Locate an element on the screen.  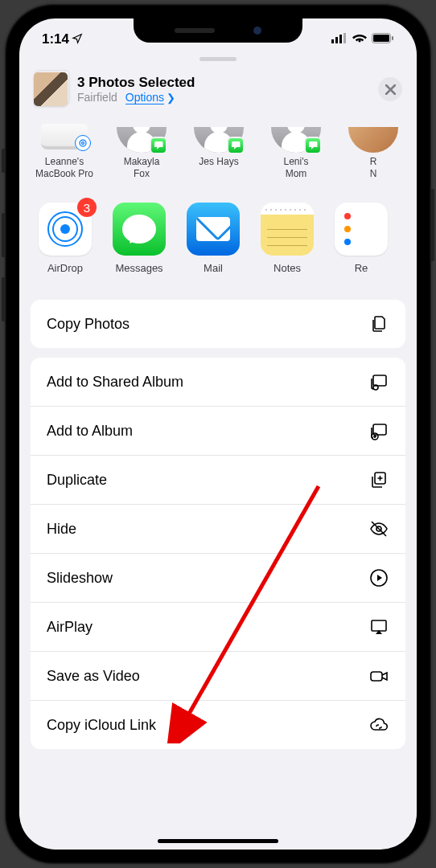
notification-badge: 3 is located at coordinates (87, 207).